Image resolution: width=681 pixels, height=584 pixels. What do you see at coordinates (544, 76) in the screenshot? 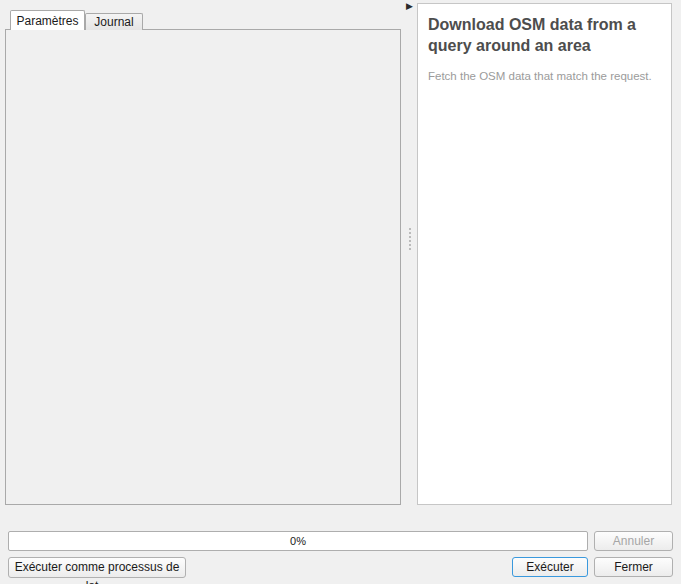
I see `algorithm-description: Fetch the OSM data that match the reques…` at bounding box center [544, 76].